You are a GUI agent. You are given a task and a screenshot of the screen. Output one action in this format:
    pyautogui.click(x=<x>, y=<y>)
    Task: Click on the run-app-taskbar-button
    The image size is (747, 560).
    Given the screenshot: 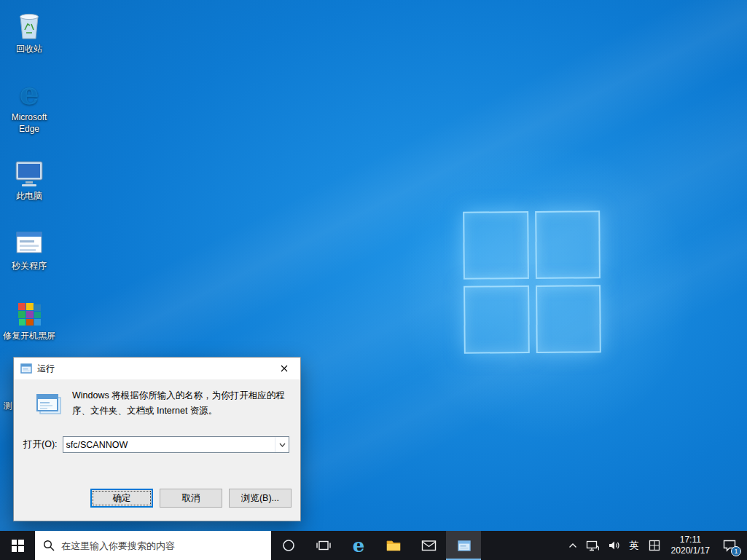 What is the action you would take?
    pyautogui.click(x=464, y=545)
    